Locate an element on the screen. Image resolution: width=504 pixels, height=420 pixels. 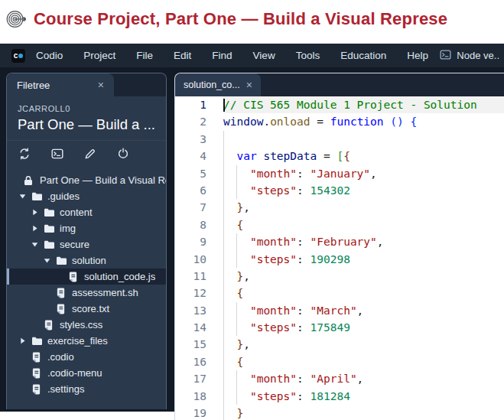
code-line-5: "month": "January", is located at coordinates (364, 174).